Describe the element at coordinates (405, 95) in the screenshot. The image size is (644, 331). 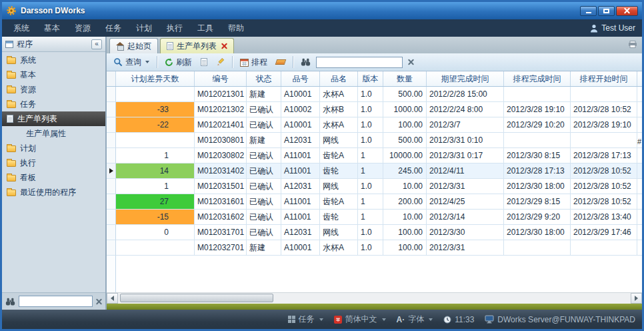
I see `cell-qty: 500.00` at that location.